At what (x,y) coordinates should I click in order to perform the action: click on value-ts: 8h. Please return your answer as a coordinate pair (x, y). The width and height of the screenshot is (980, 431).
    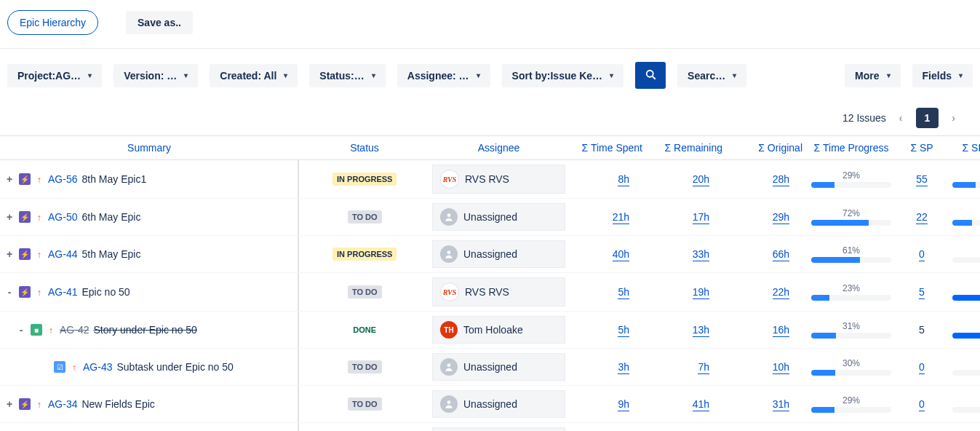
    Looking at the image, I should click on (624, 180).